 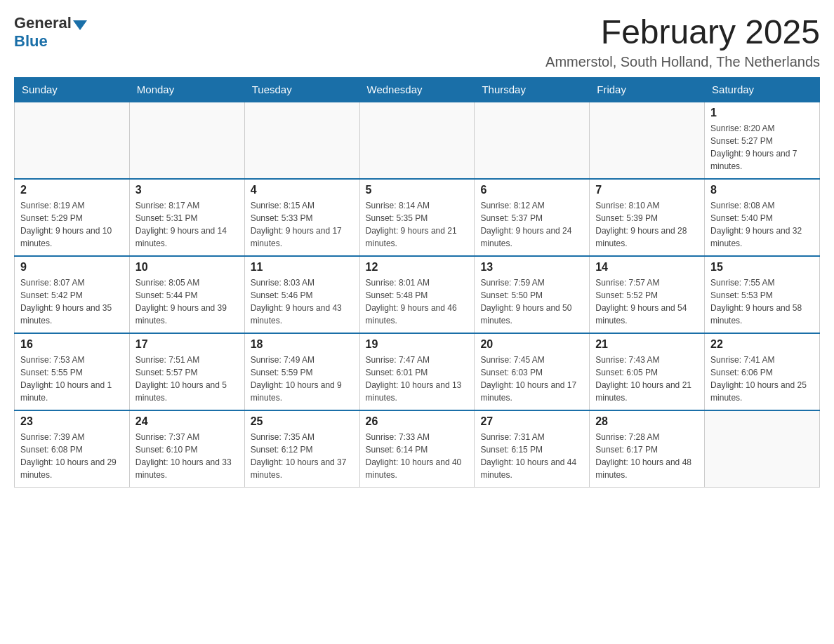 I want to click on calendar-cell: 21Sunrise: 7:43 AMSunset: 6:05 PMDayligh…, so click(x=647, y=372).